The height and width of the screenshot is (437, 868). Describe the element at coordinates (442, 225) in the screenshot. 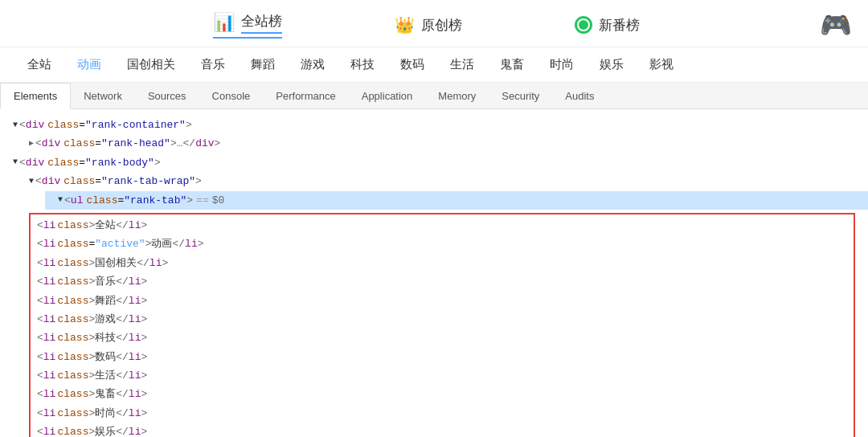

I see `list-item-all: <li class > 全站 </li>` at that location.